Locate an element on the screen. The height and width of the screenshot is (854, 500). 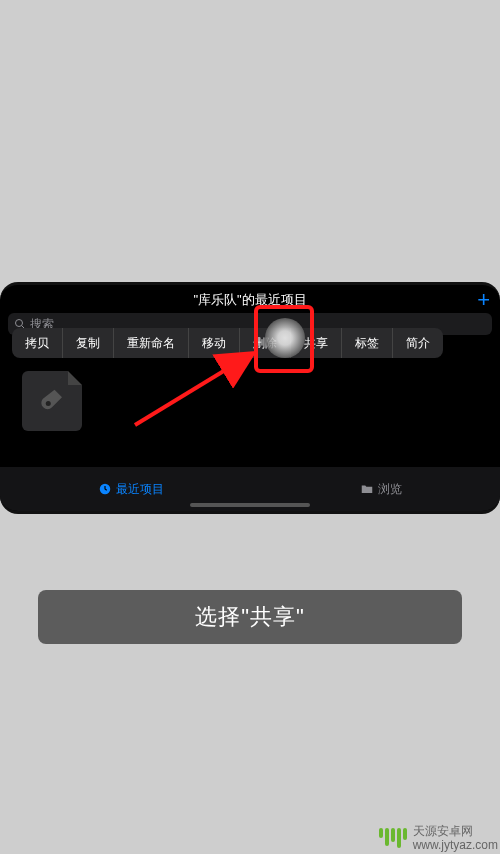
context-menu: 拷贝 复制 重新命名 移动 删除 共享 标签 简介 is located at coordinates (228, 343).